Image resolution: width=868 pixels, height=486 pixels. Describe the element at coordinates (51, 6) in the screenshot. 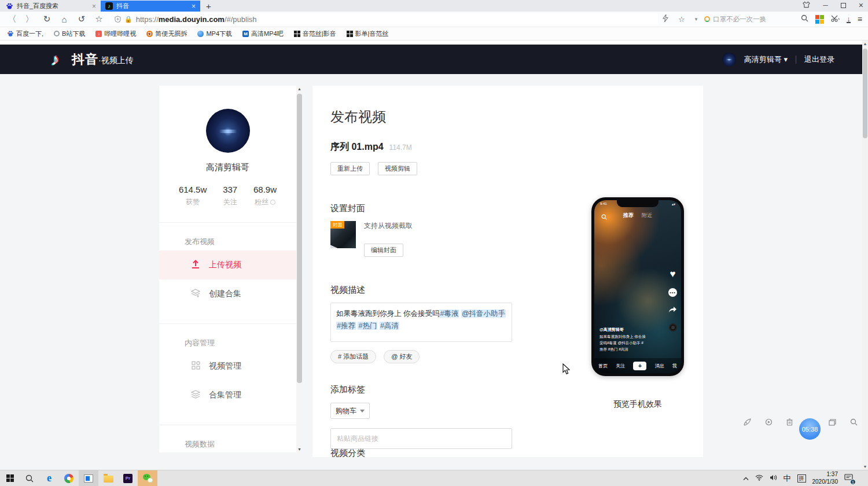

I see `tab-baidu-search: 抖音_百度搜索 ×` at that location.